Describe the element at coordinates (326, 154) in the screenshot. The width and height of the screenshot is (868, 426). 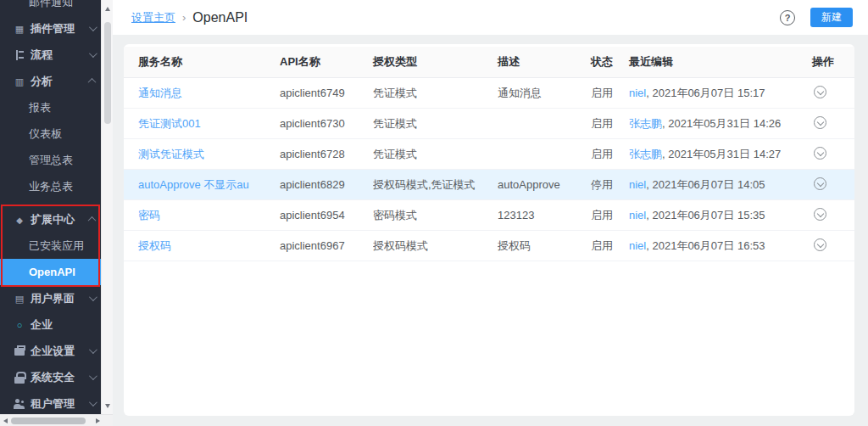
I see `api-name-cell: apiclient6728` at that location.